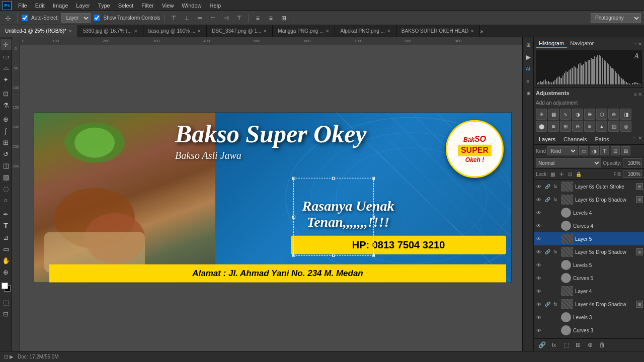 This screenshot has width=644, height=362. Describe the element at coordinates (6, 272) in the screenshot. I see `zoom-tool: ⊕` at that location.